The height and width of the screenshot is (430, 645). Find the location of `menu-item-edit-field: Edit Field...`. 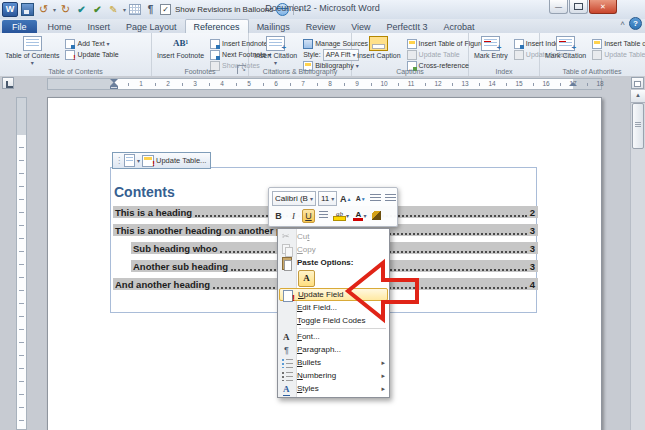

menu-item-edit-field: Edit Field... is located at coordinates (334, 308).